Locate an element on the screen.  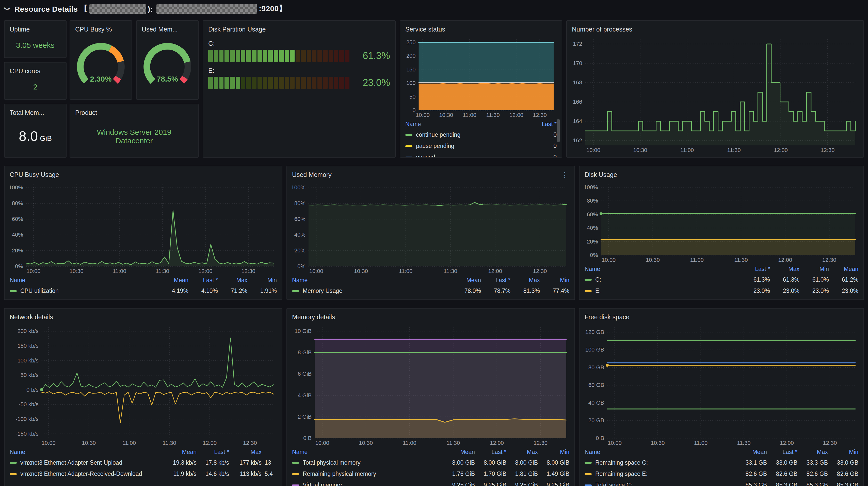
y-axis-tick-label: 100 GB is located at coordinates (595, 349).